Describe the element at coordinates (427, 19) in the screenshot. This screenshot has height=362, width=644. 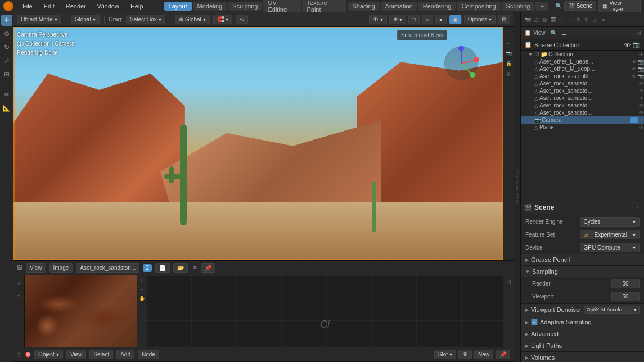
I see `viewport-shading-solid: ○` at that location.